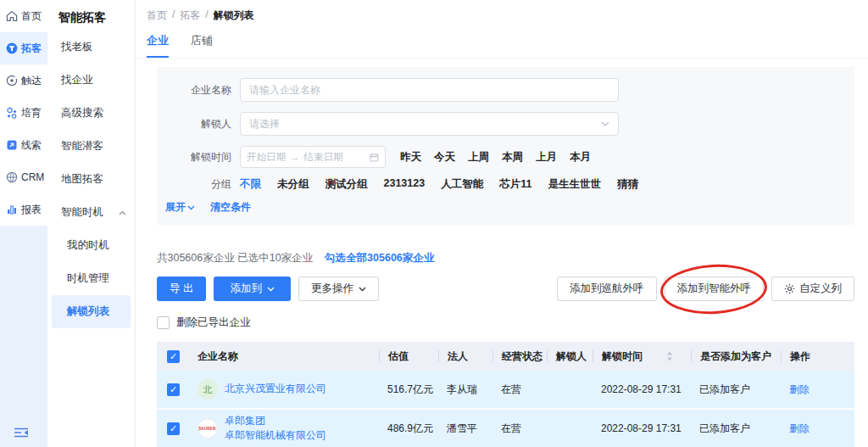 This screenshot has width=868, height=447. Describe the element at coordinates (92, 312) in the screenshot. I see `sidebar-item-unlock-list: 解锁列表` at that location.